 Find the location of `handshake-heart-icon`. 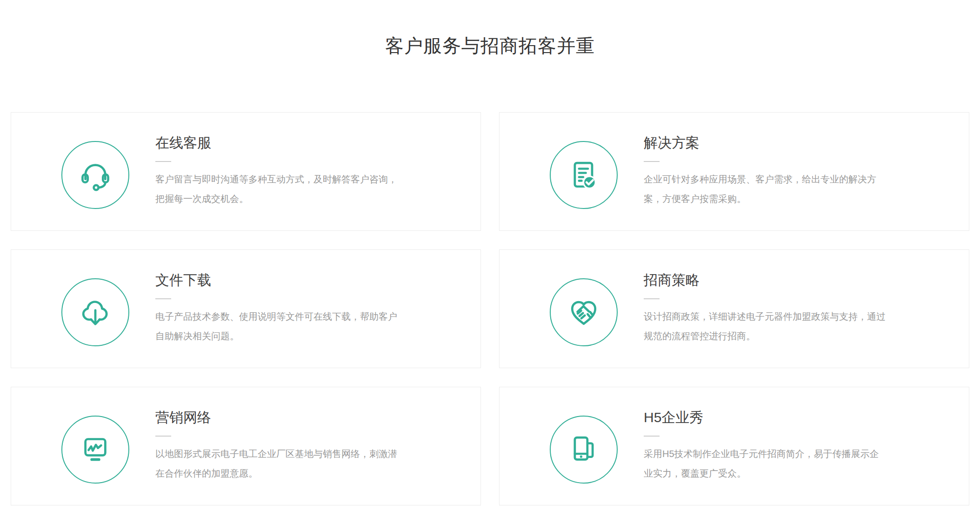

handshake-heart-icon is located at coordinates (584, 312).